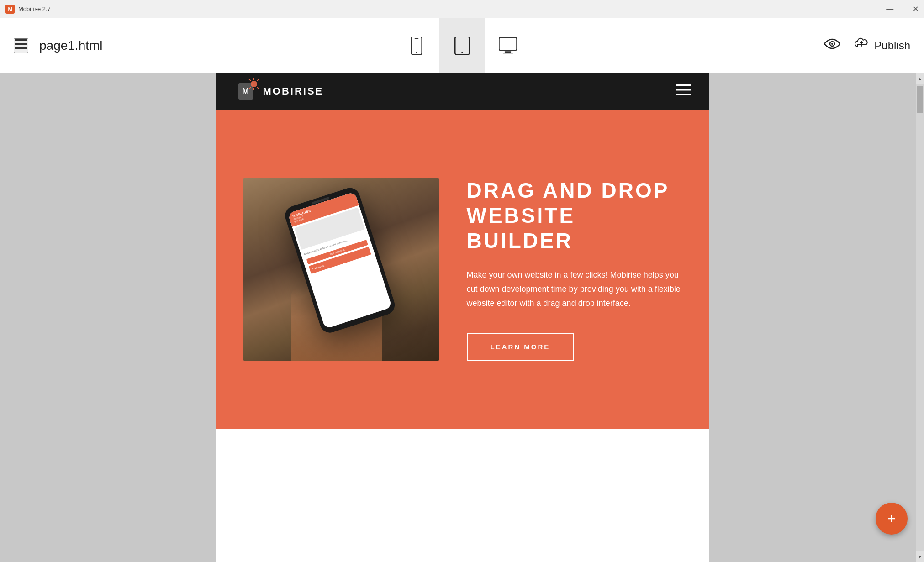 The image size is (924, 562). Describe the element at coordinates (867, 46) in the screenshot. I see `header-right: Publish` at that location.